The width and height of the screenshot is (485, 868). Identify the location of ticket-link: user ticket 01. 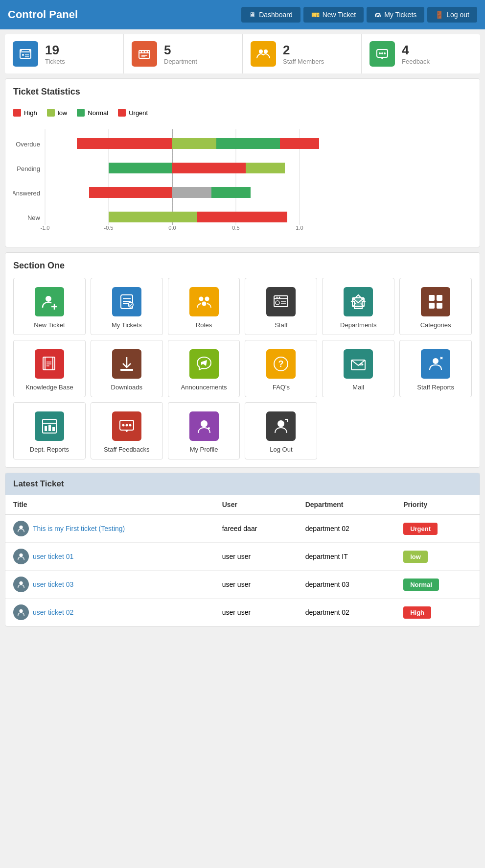
(53, 556).